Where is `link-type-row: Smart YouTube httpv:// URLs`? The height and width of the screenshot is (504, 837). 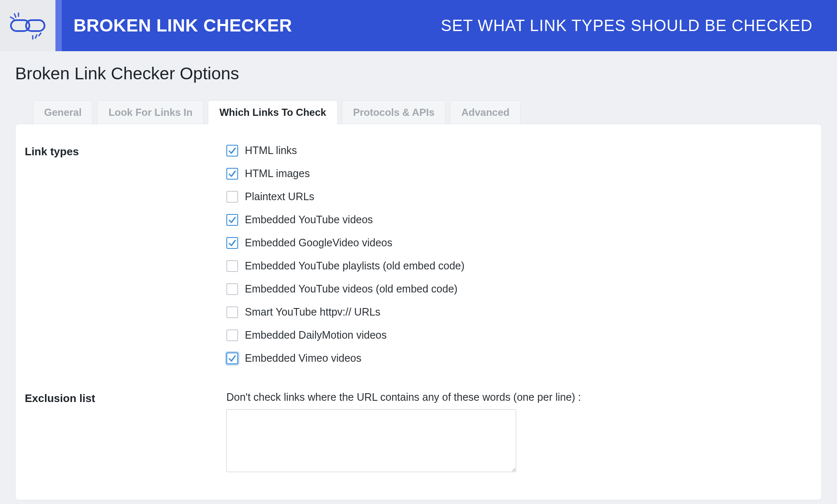 link-type-row: Smart YouTube httpv:// URLs is located at coordinates (516, 312).